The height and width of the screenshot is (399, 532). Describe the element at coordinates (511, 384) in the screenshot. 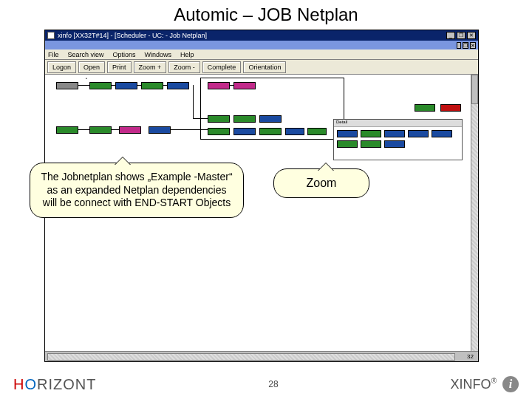

I see `info-icon: i` at that location.